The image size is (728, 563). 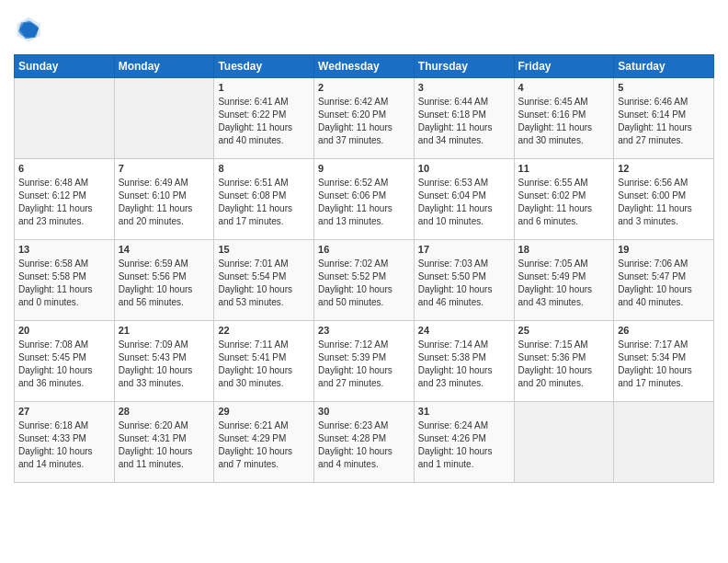 What do you see at coordinates (664, 66) in the screenshot?
I see `weekday-header-saturday: Saturday` at bounding box center [664, 66].